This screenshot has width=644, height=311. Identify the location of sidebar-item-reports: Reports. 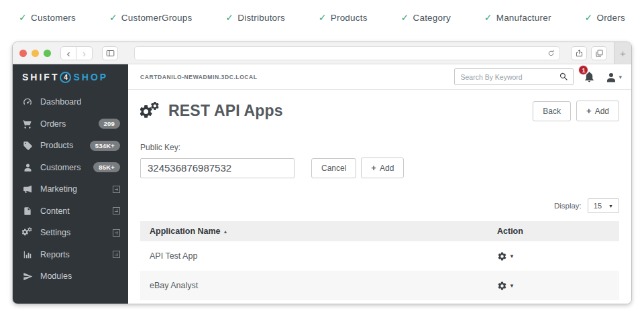
(70, 255).